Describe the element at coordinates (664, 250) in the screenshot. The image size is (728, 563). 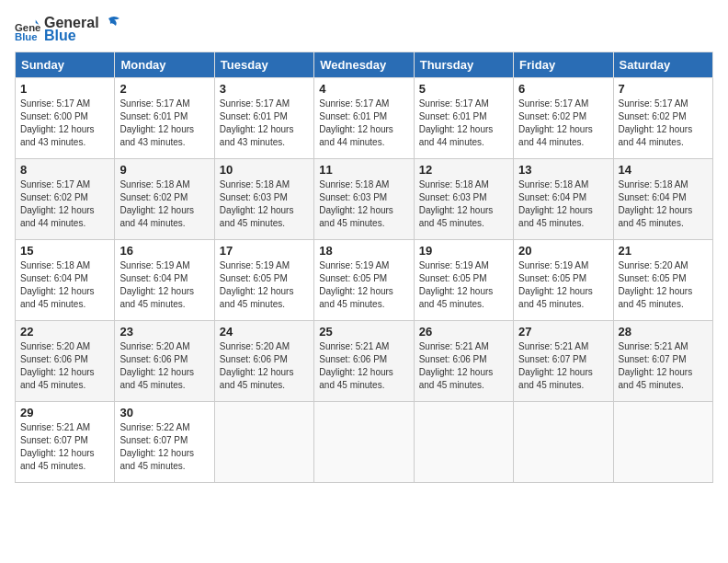
I see `day-number: 21` at that location.